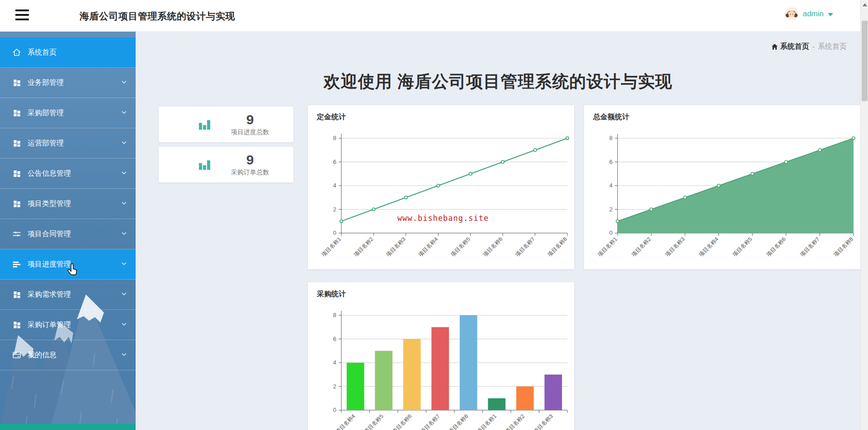 The width and height of the screenshot is (868, 430). What do you see at coordinates (250, 132) in the screenshot?
I see `stat-label: 项目进度总数` at bounding box center [250, 132].